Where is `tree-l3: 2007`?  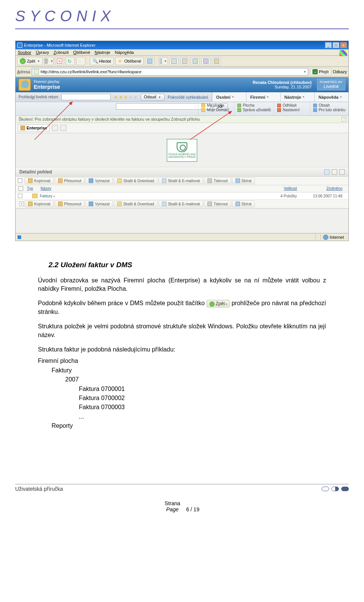
tree-l3: 2007 is located at coordinates (196, 380).